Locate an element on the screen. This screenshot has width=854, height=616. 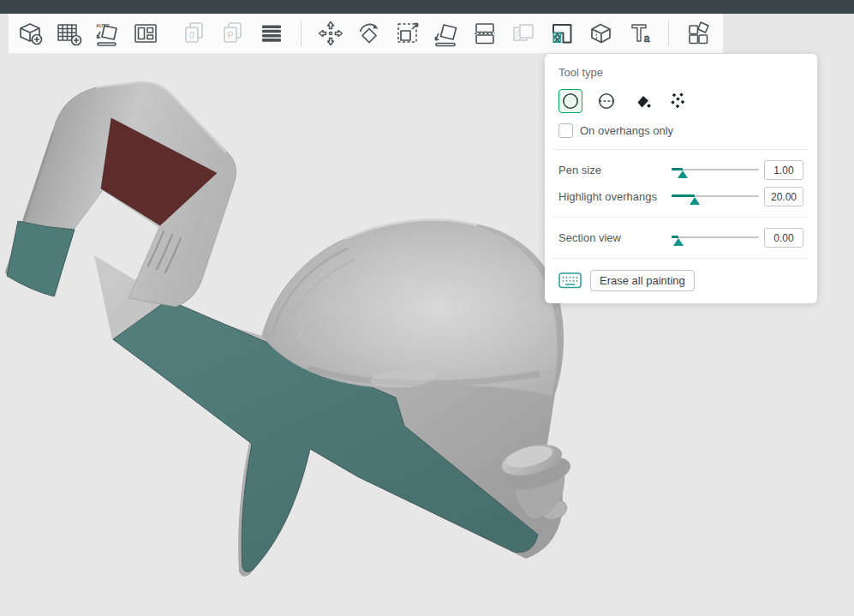
model-bowl is located at coordinates (409, 308).